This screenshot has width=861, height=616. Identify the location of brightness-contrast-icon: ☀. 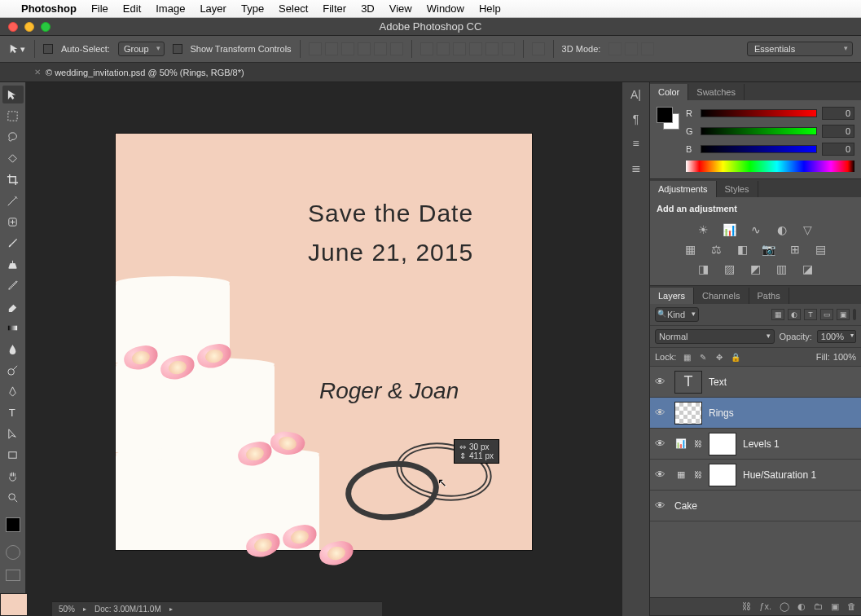
(704, 230).